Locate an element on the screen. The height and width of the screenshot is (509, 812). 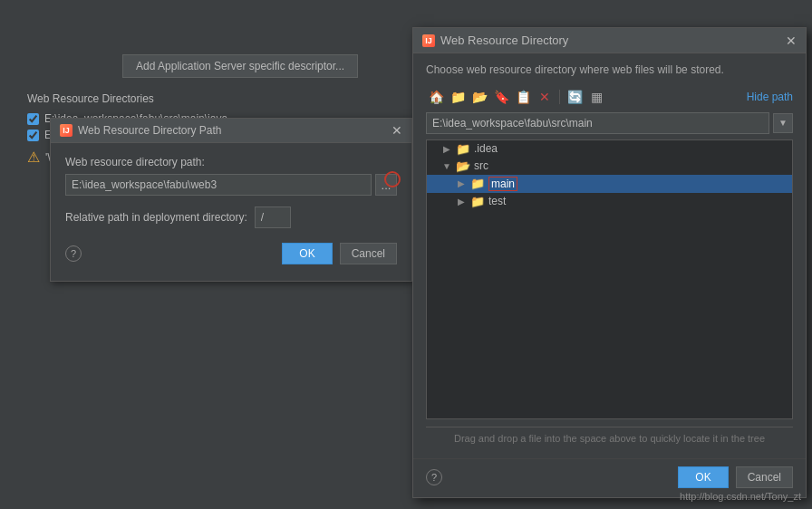
toolbar-separator is located at coordinates (560, 97).